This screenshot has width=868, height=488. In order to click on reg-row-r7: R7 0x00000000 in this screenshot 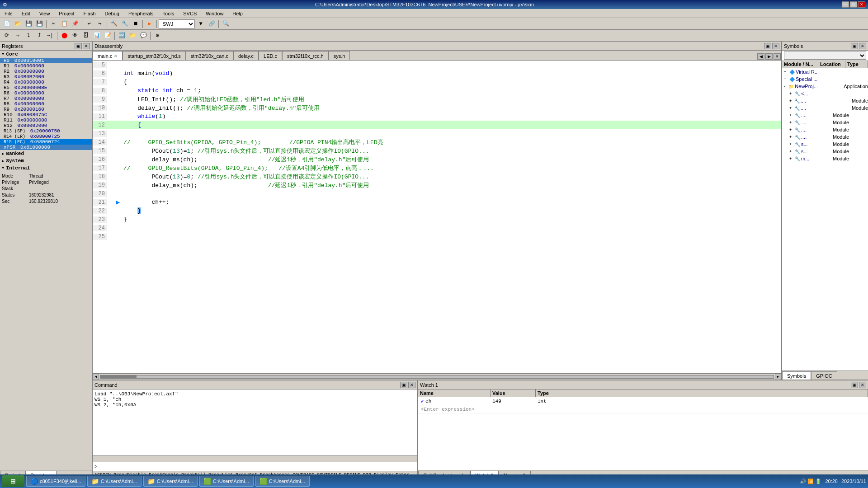, I will do `click(46, 99)`.